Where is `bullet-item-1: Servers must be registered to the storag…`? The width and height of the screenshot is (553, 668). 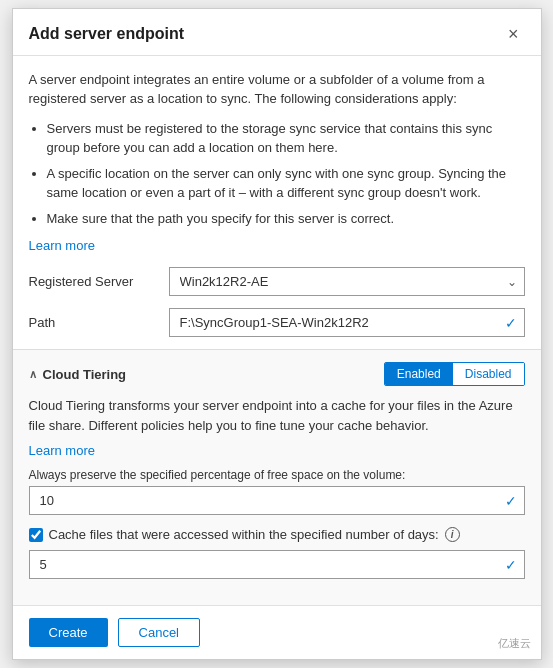
bullet-item-1: Servers must be registered to the storag… is located at coordinates (286, 138).